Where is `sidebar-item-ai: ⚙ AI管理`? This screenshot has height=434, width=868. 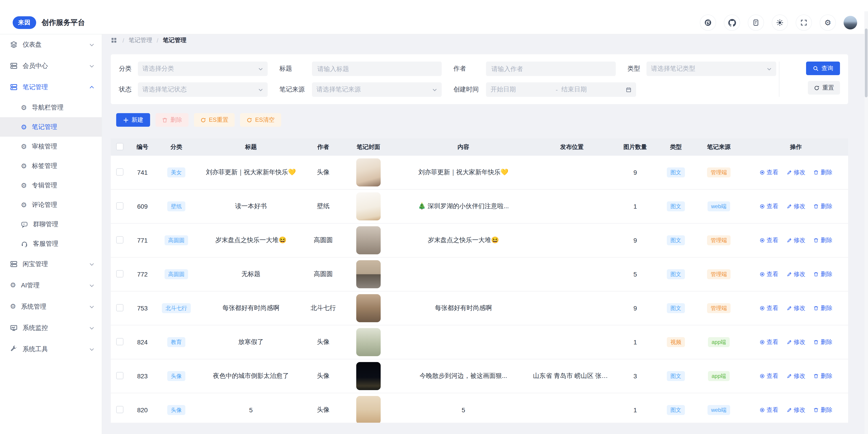
sidebar-item-ai: ⚙ AI管理 is located at coordinates (51, 285).